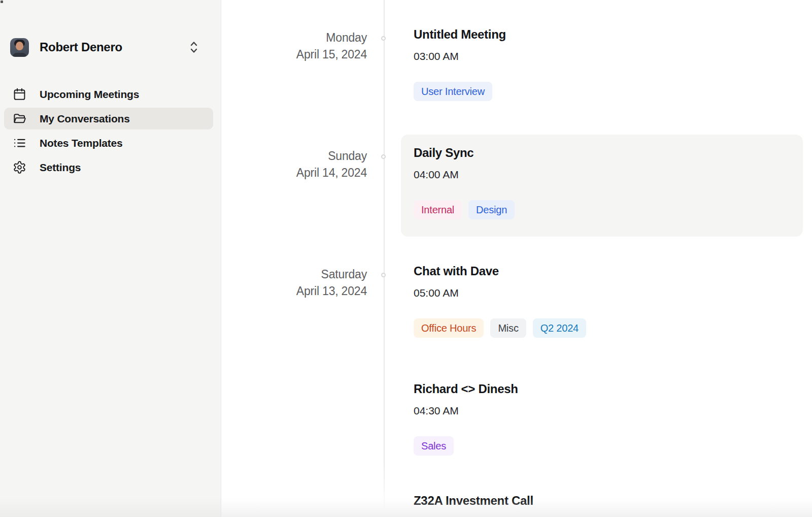  What do you see at coordinates (601, 210) in the screenshot?
I see `meeting-tags: Internal Design` at bounding box center [601, 210].